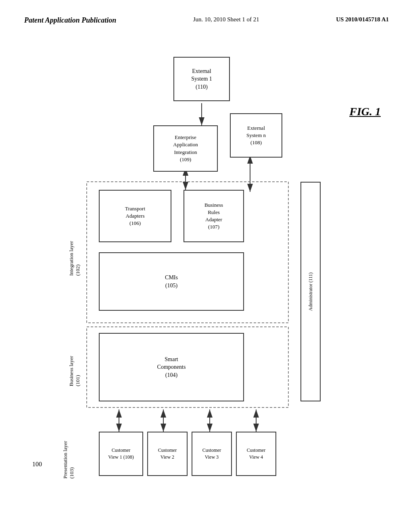 This screenshot has width=413, height=532. Describe the element at coordinates (75, 258) in the screenshot. I see `integration-layer-label: Integration layer(102)` at that location.